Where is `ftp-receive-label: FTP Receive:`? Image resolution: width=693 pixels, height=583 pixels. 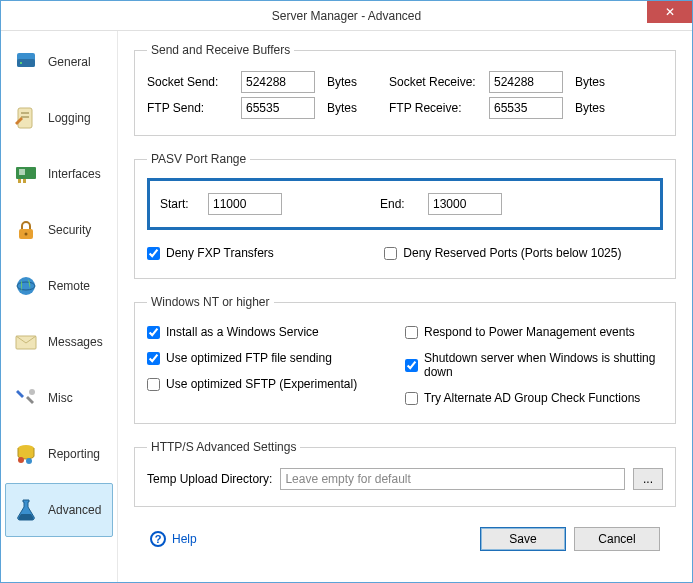
ftp-receive-label: FTP Receive: is located at coordinates (435, 108).